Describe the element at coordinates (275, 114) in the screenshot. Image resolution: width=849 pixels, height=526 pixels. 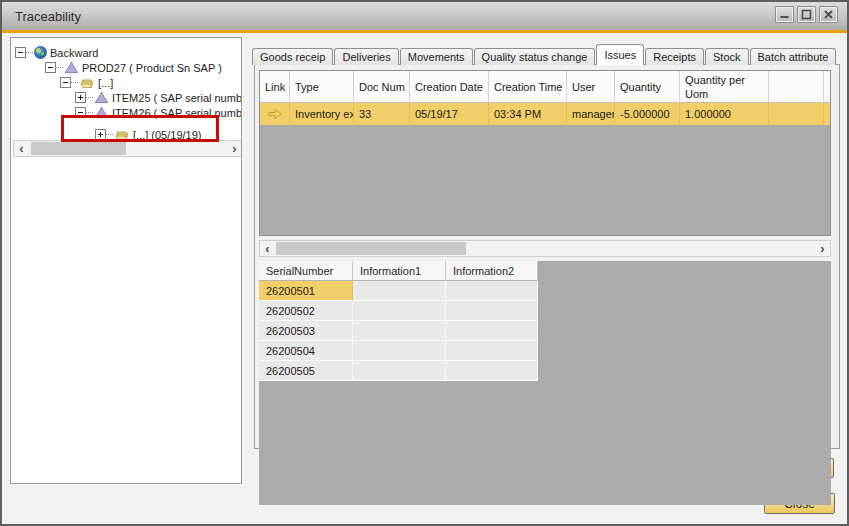
I see `link-arrow-icon` at that location.